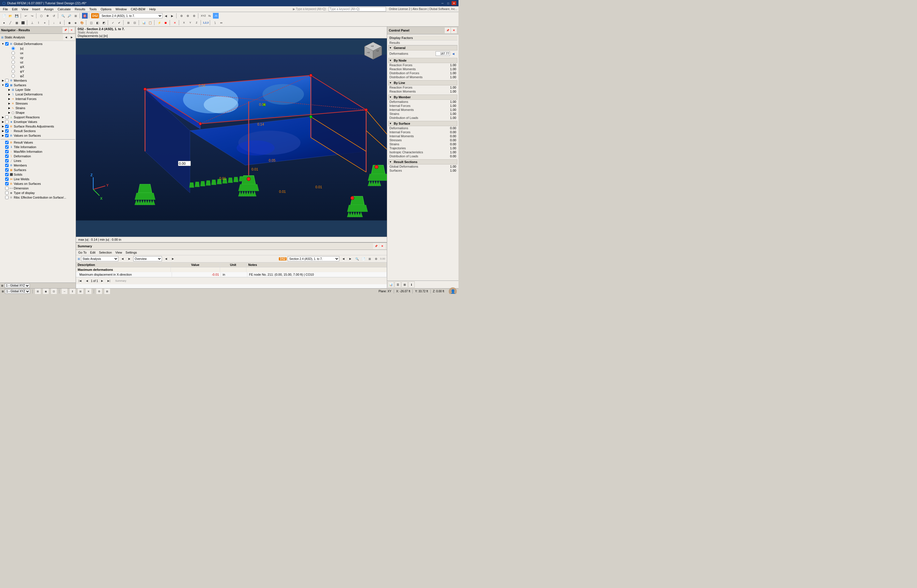 The height and width of the screenshot is (588, 917). Describe the element at coordinates (13, 62) in the screenshot. I see `radio-uz` at that location.